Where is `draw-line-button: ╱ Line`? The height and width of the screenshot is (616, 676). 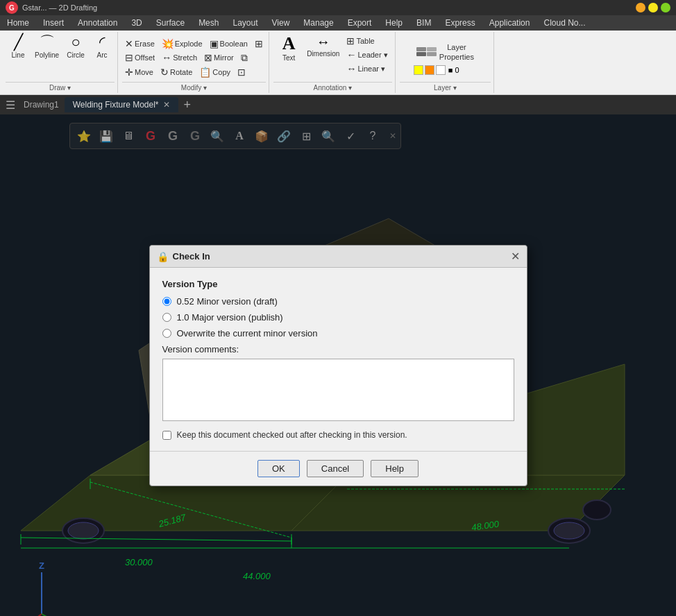 draw-line-button: ╱ Line is located at coordinates (18, 47).